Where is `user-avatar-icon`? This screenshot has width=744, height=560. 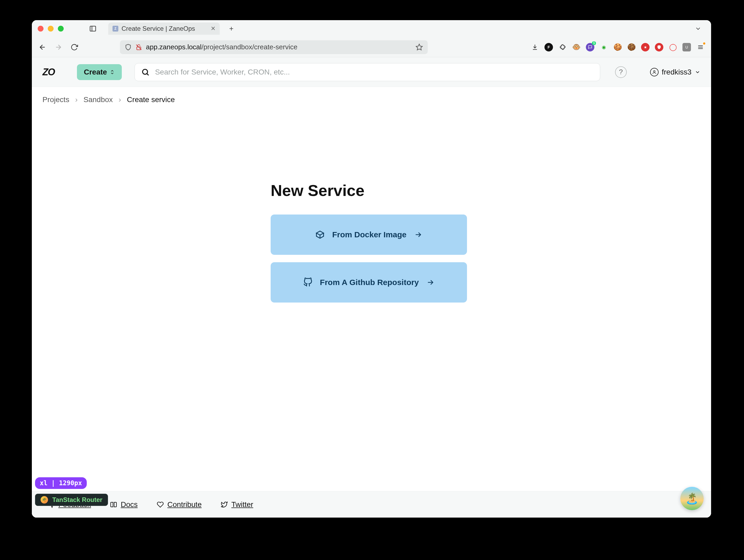 user-avatar-icon is located at coordinates (655, 72).